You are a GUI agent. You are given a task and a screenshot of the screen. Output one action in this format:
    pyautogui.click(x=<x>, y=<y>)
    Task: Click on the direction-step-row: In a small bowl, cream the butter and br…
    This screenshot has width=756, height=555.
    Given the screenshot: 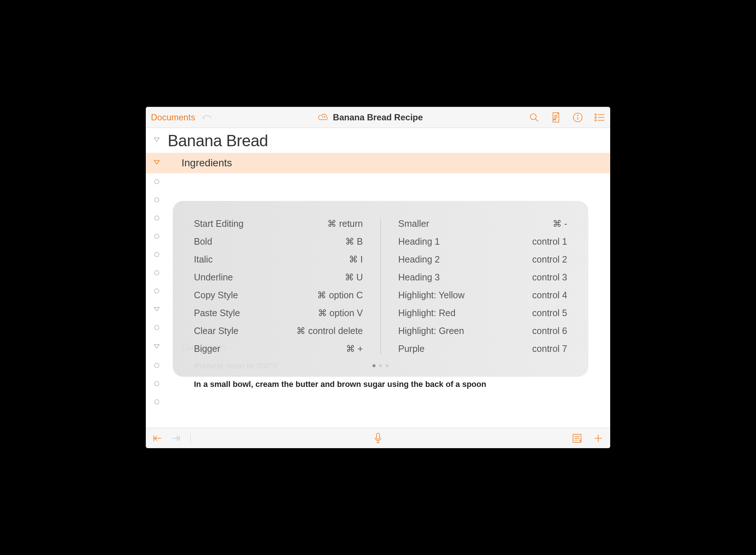 What is the action you would take?
    pyautogui.click(x=378, y=384)
    